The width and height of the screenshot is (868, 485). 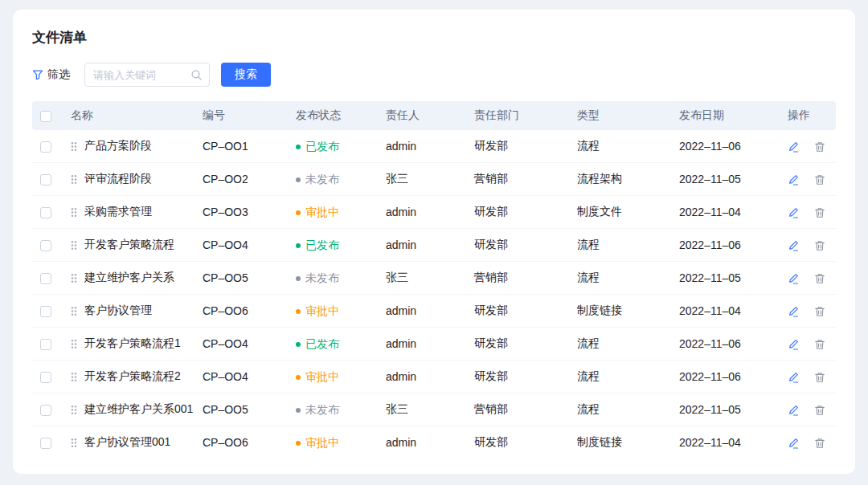 I want to click on page-title: 文件清单, so click(x=434, y=38).